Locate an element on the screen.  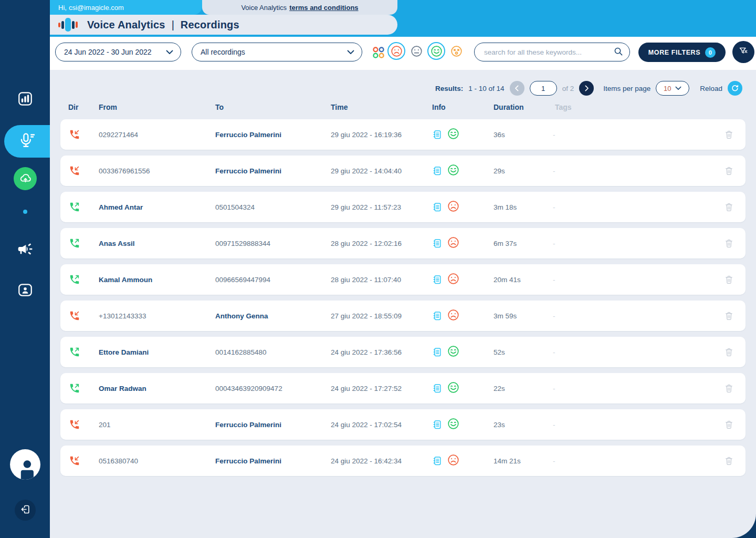
user-avatar is located at coordinates (25, 464).